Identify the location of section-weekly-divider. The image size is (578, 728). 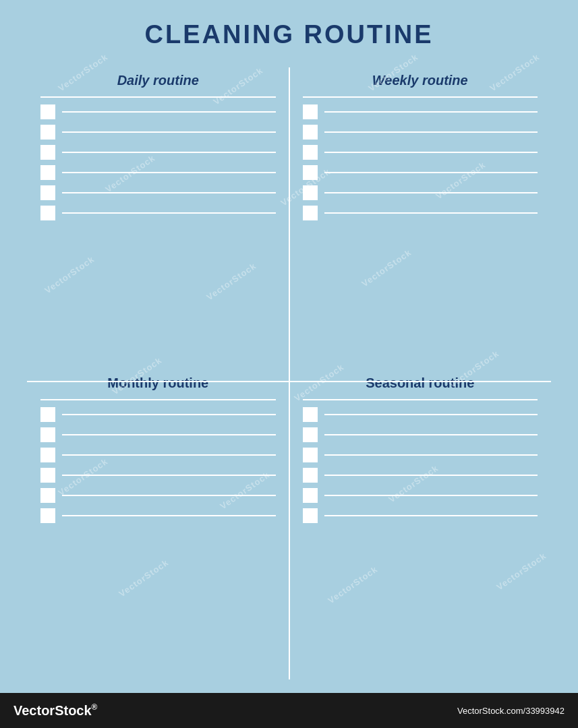
(421, 97).